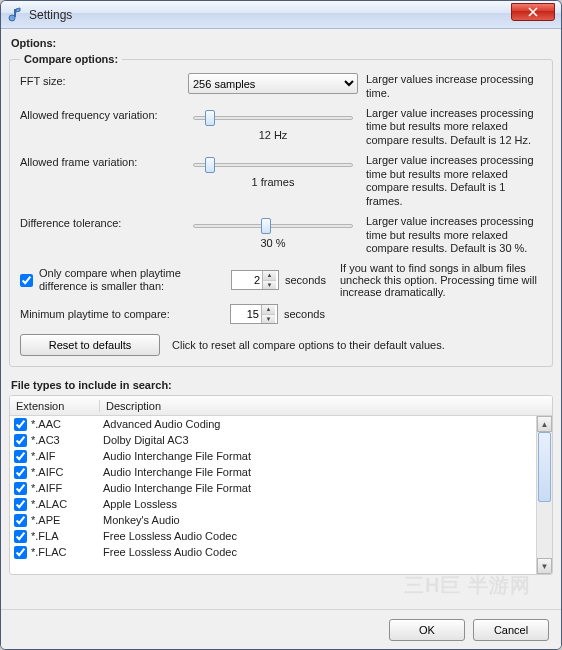  Describe the element at coordinates (274, 182) in the screenshot. I see `frame-value: 1 frames` at that location.